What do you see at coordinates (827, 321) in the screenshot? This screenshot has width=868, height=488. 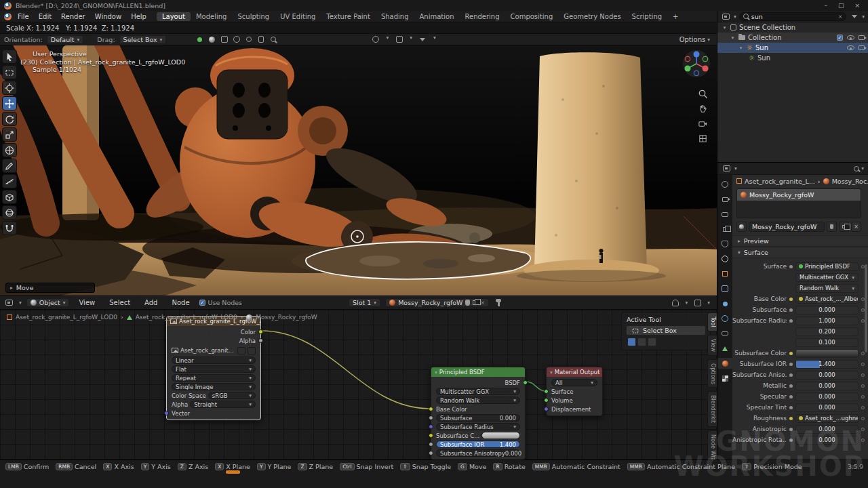 I see `radius-x-field: 1.000` at bounding box center [827, 321].